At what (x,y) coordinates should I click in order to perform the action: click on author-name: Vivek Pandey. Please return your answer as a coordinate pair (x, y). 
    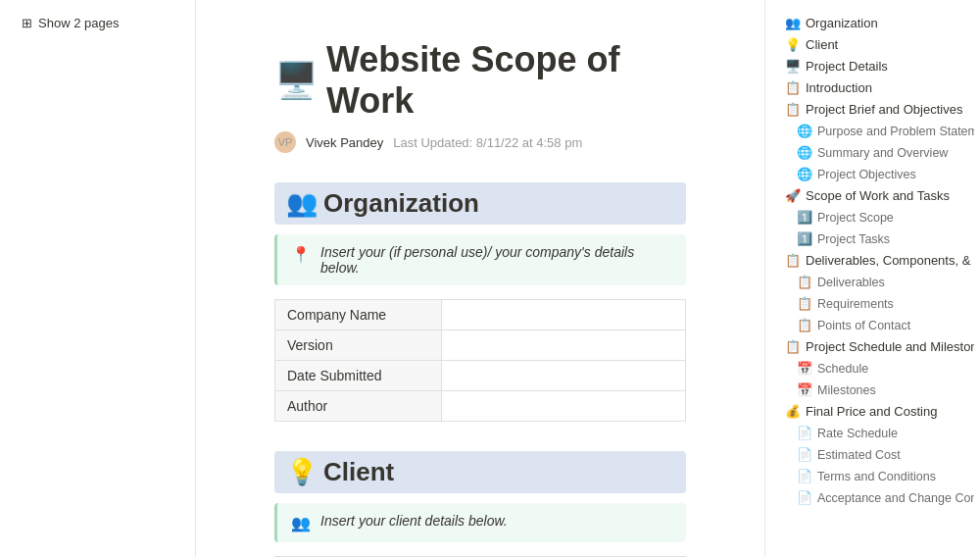
    Looking at the image, I should click on (345, 143).